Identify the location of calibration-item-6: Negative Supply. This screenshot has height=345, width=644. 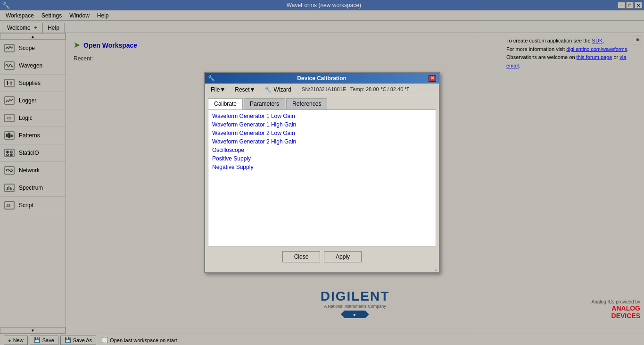
(322, 167).